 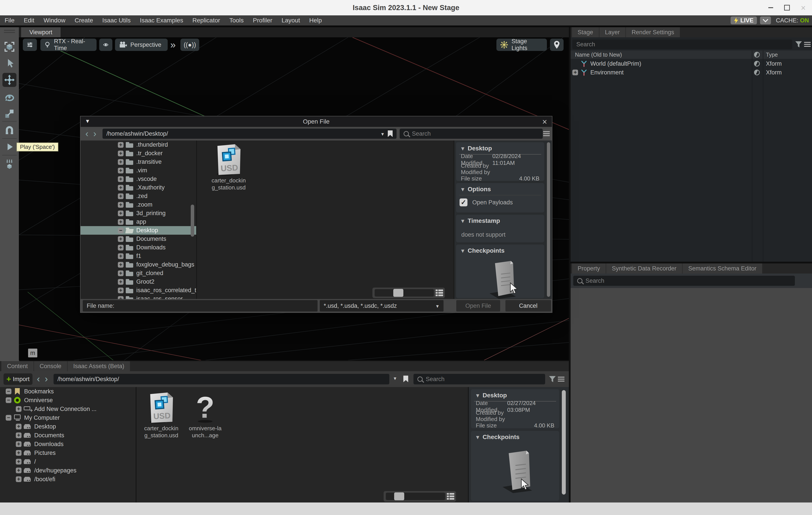 What do you see at coordinates (382, 306) in the screenshot?
I see `file-type-filter-dropdown: *.usd, *.usda, *.usdc, *.usdz` at bounding box center [382, 306].